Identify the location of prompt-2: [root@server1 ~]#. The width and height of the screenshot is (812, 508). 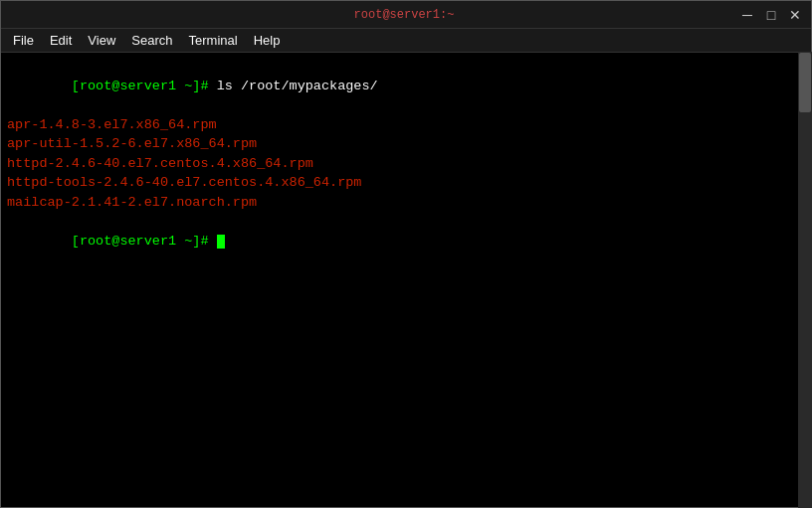
(144, 241).